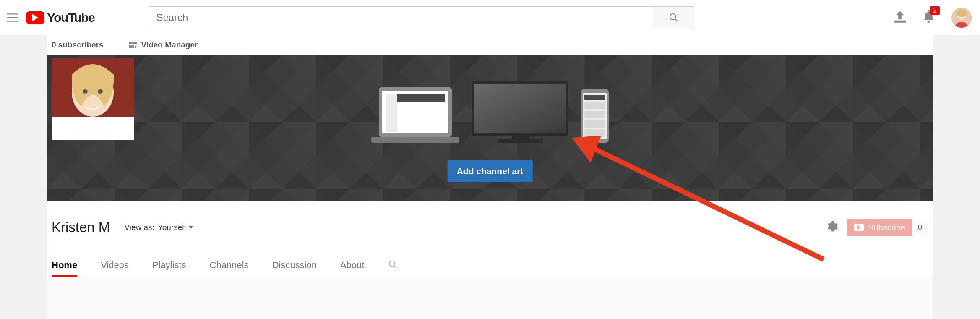 Image resolution: width=980 pixels, height=319 pixels. I want to click on tv-icon, so click(520, 112).